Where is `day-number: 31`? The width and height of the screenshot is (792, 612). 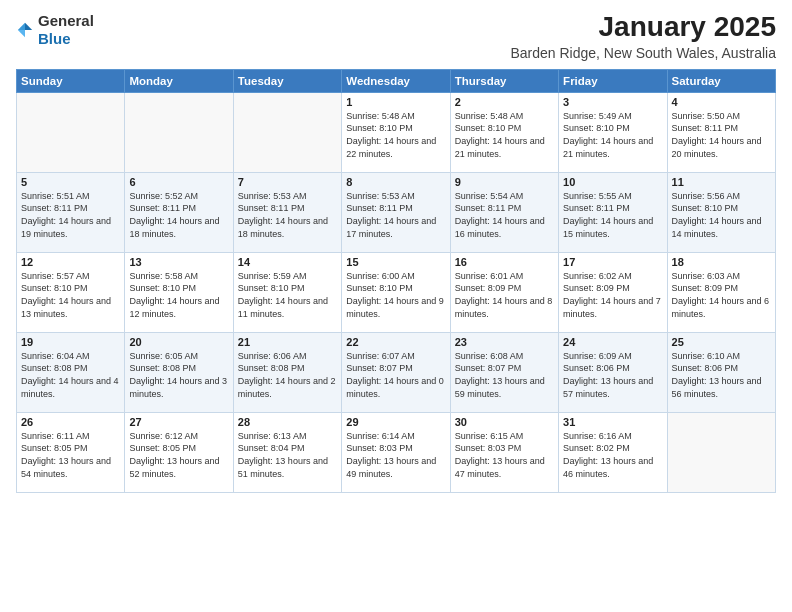 day-number: 31 is located at coordinates (612, 422).